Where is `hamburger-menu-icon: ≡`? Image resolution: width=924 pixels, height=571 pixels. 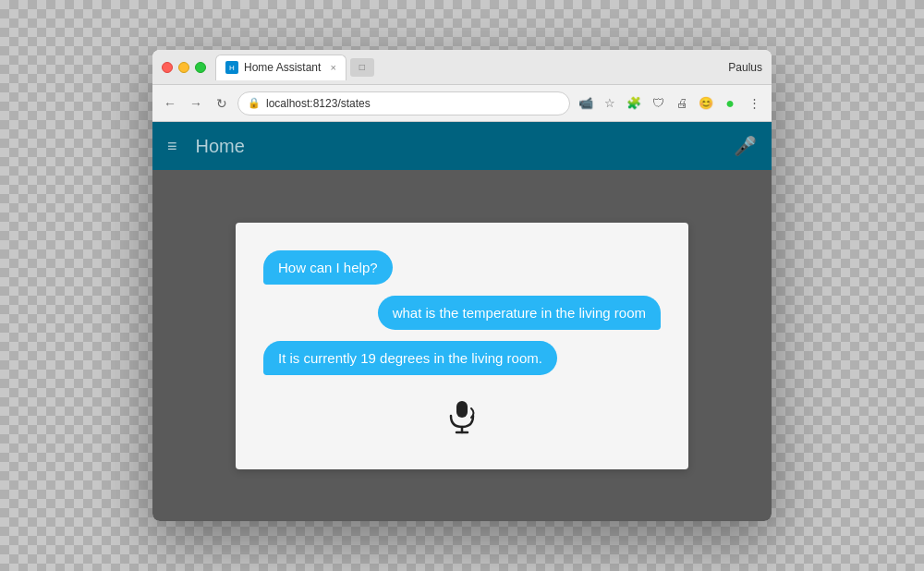
hamburger-menu-icon: ≡ is located at coordinates (172, 146).